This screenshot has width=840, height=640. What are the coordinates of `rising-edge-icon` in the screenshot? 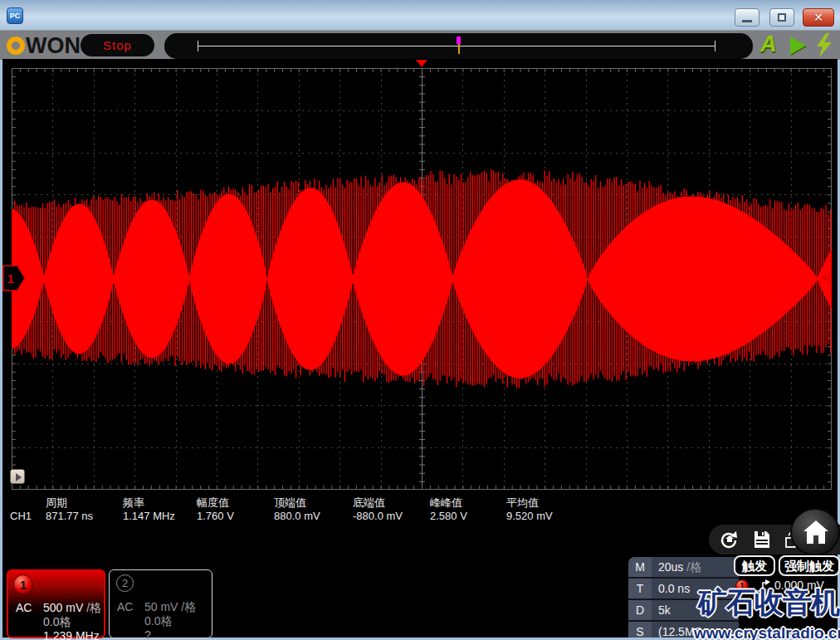 It's located at (764, 586).